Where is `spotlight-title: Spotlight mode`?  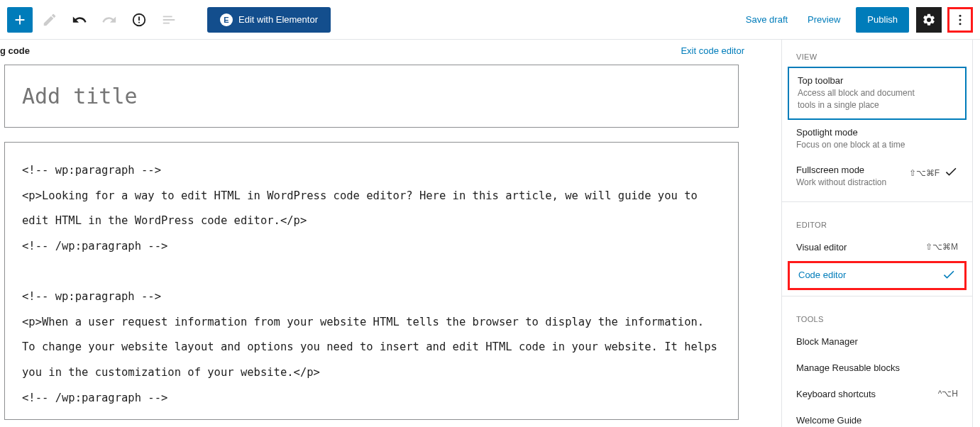
spotlight-title: Spotlight mode is located at coordinates (877, 132).